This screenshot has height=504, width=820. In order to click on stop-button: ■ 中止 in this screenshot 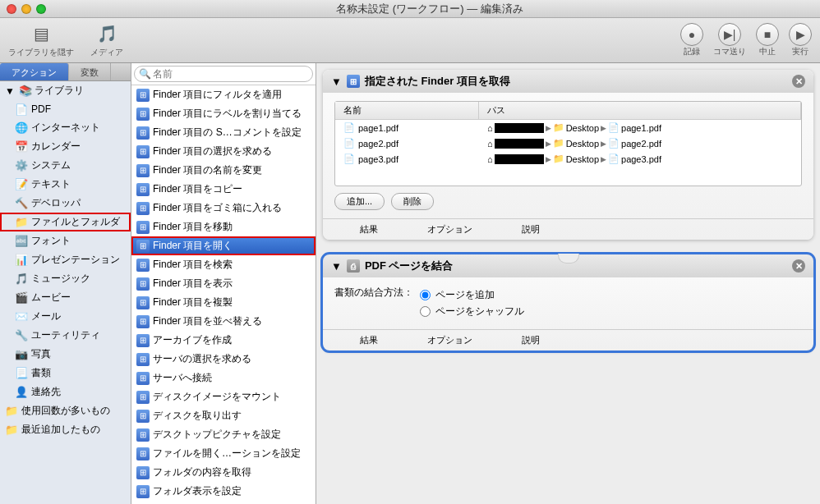, I will do `click(767, 40)`.